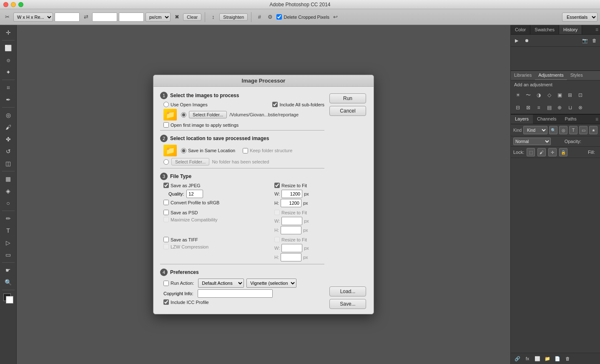  What do you see at coordinates (299, 104) in the screenshot?
I see `include-subfolders-label: Include All sub-folders` at bounding box center [299, 104].